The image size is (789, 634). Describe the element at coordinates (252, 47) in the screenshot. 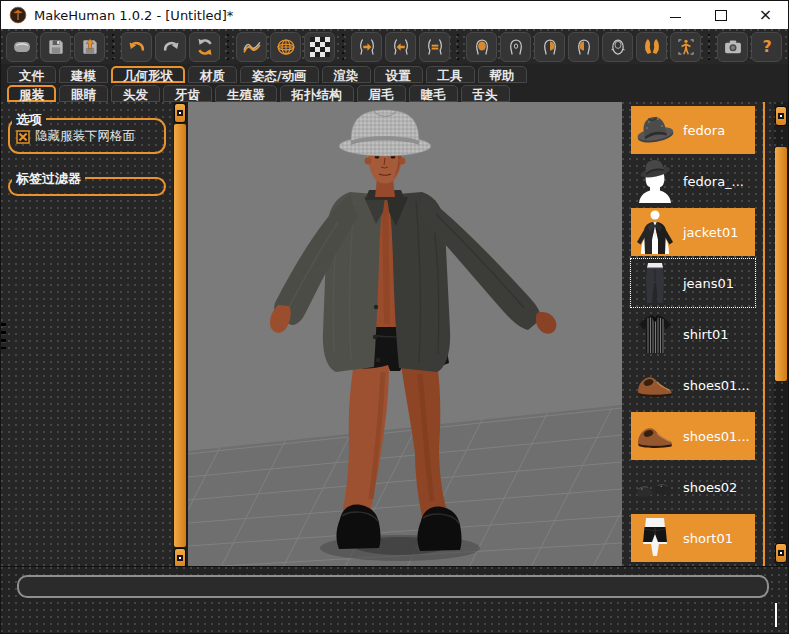

I see `wave-icon` at that location.